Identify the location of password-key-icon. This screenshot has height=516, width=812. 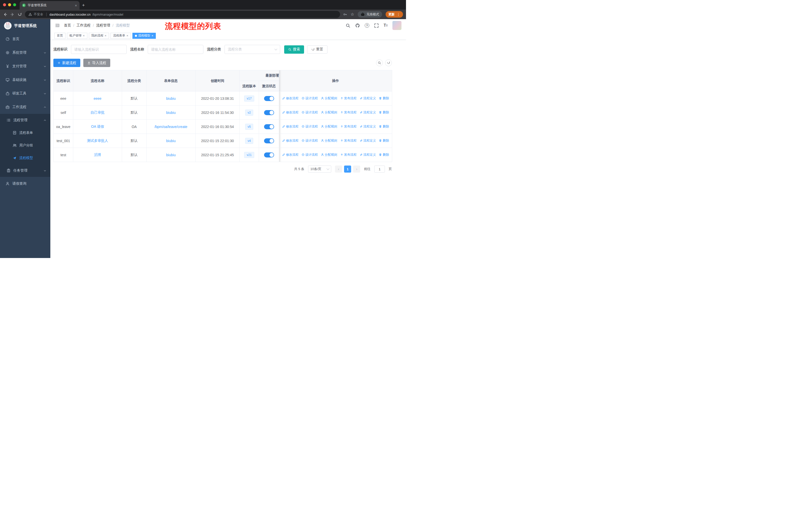
(345, 15).